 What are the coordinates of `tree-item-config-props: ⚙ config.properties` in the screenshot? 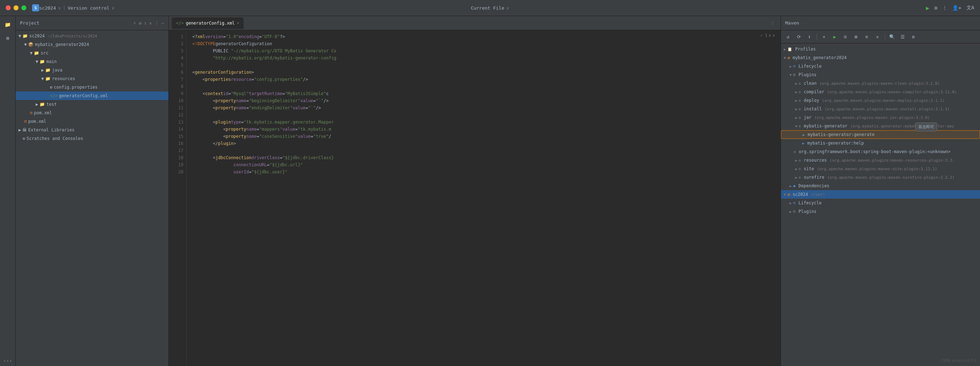 It's located at (92, 87).